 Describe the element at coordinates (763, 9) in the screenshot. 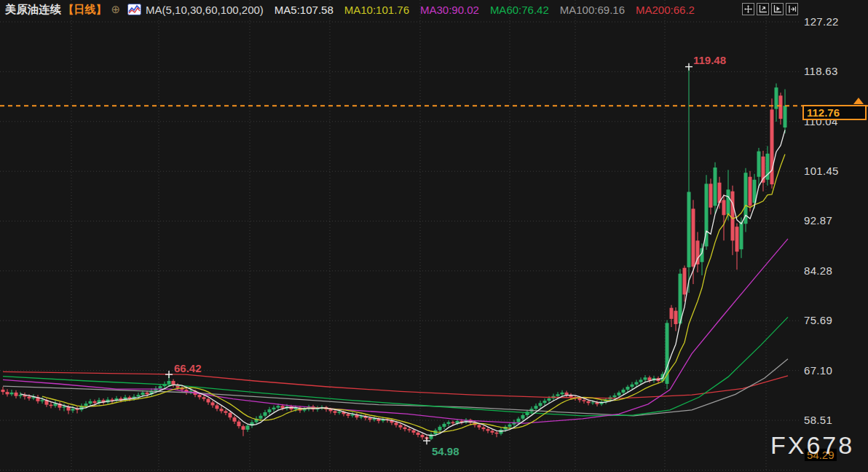

I see `axis-scale-left-icon` at that location.